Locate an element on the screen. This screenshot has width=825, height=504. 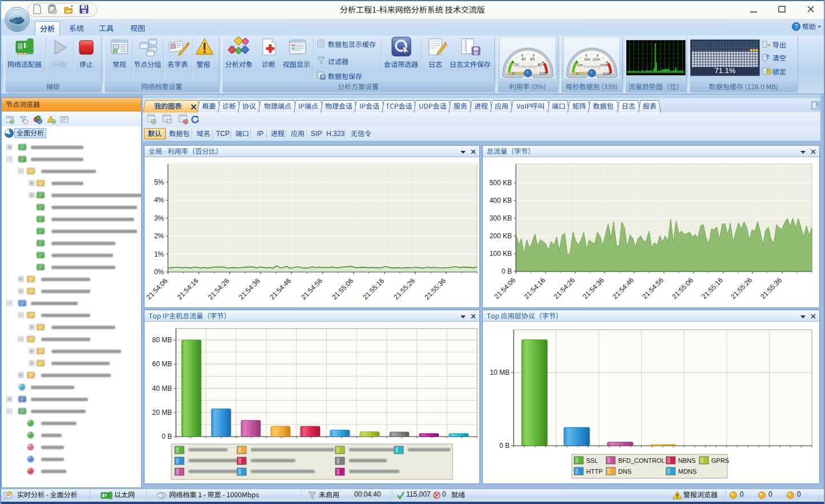
svg-text: 3% is located at coordinates (159, 218).